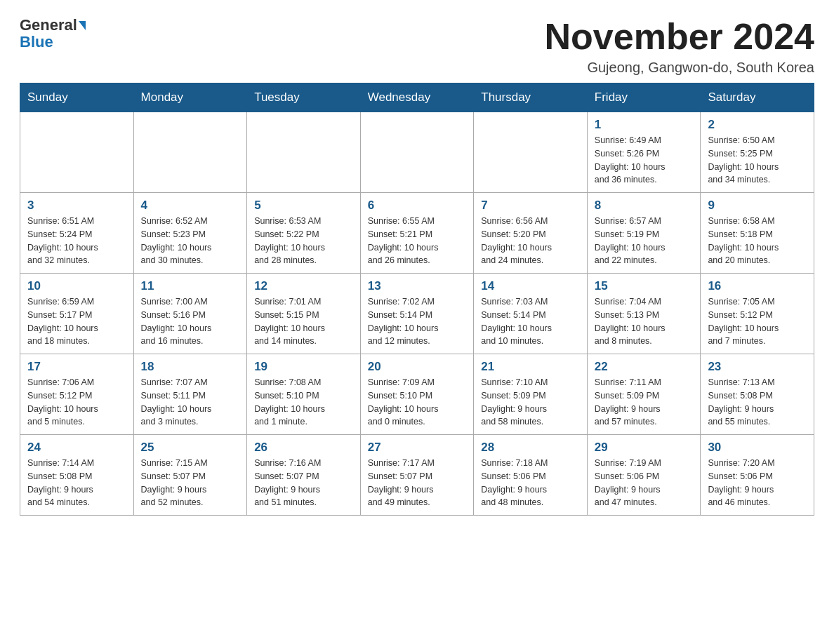 This screenshot has height=644, width=834. What do you see at coordinates (77, 367) in the screenshot?
I see `day-number: 17` at bounding box center [77, 367].